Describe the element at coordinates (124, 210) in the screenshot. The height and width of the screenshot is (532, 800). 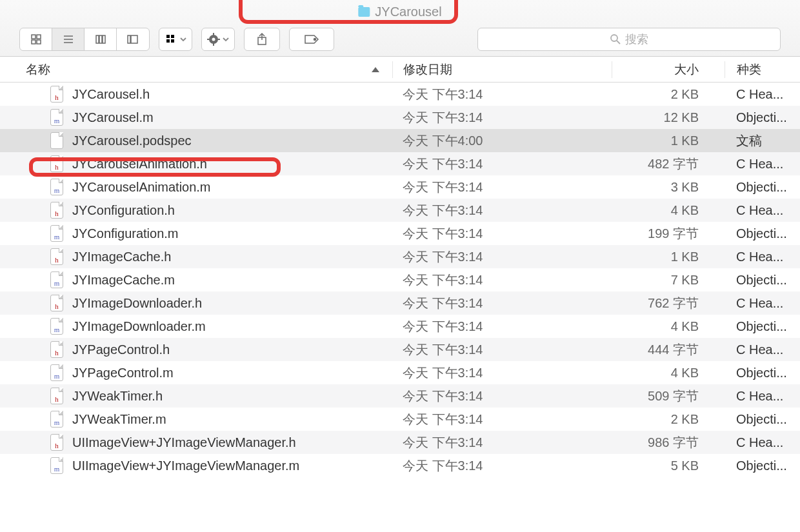
I see `file-name: JYConfiguration.h` at that location.